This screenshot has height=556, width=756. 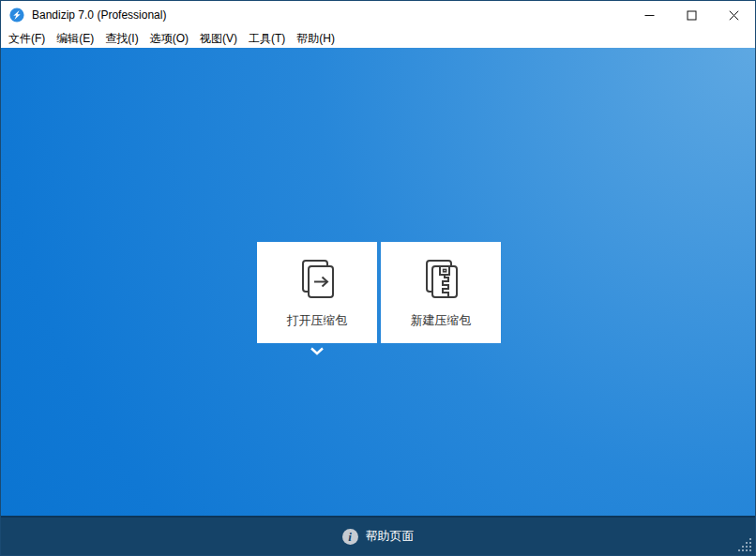 I want to click on help-page-label: 帮助页面, so click(x=390, y=536).